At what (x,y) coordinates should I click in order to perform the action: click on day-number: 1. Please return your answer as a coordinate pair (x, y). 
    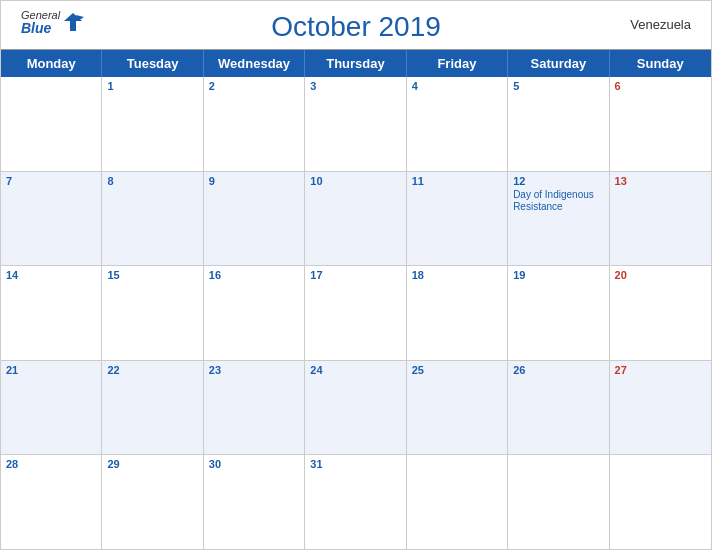
    Looking at the image, I should click on (152, 86).